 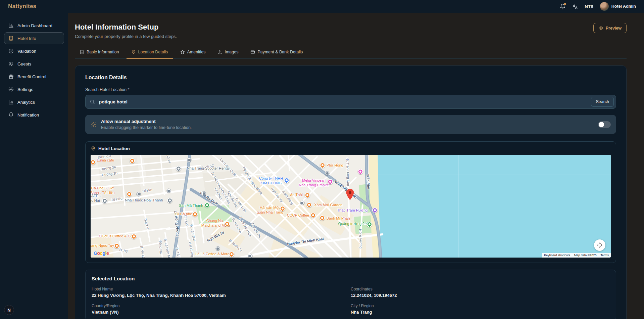 What do you see at coordinates (338, 219) in the screenshot?
I see `map-poi-label: Bánh Mì Phan` at bounding box center [338, 219].